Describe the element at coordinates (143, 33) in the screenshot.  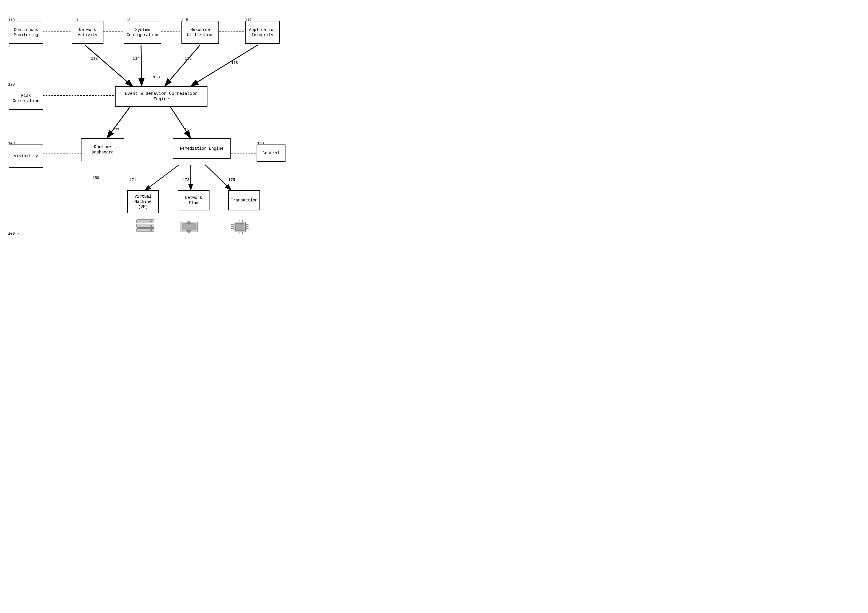
I see `system-configuration-label: System Configuration` at that location.